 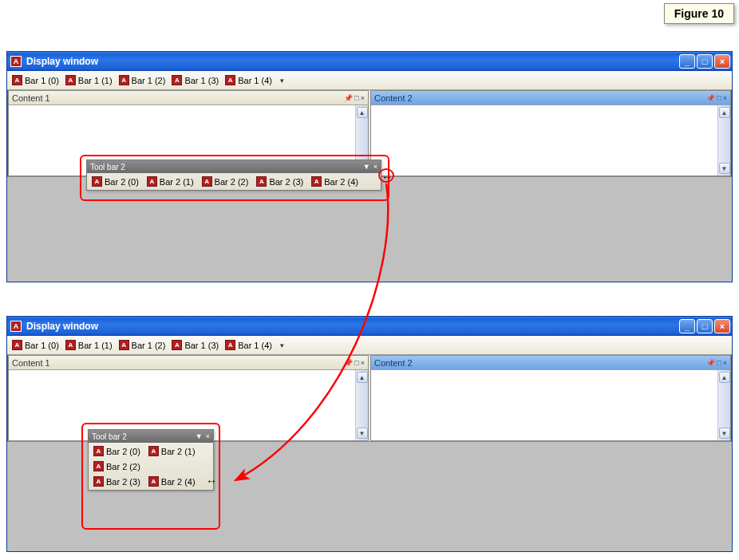 What do you see at coordinates (121, 182) in the screenshot?
I see `bar2-label: Bar 2 (0)` at bounding box center [121, 182].